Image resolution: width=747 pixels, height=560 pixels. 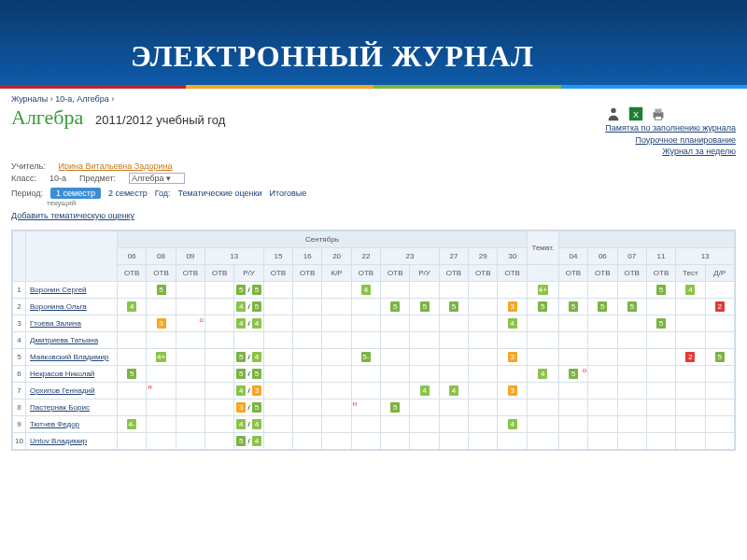 What do you see at coordinates (76, 193) in the screenshot?
I see `period-sem1: 1 семестр` at bounding box center [76, 193].